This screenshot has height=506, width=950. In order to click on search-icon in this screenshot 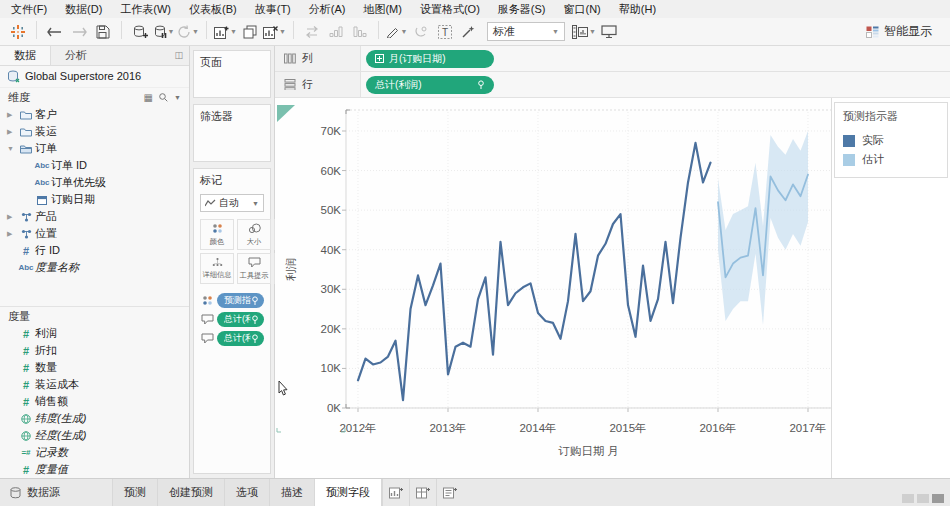, I will do `click(164, 98)`.